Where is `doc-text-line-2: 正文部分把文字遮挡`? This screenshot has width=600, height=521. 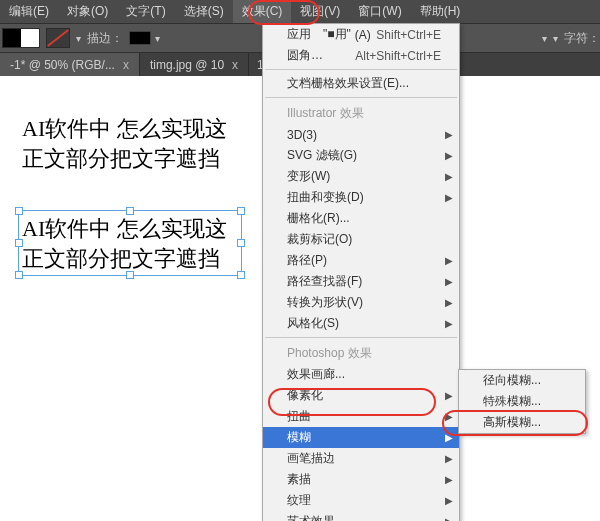 doc-text-line-2: 正文部分把文字遮挡 is located at coordinates (121, 159).